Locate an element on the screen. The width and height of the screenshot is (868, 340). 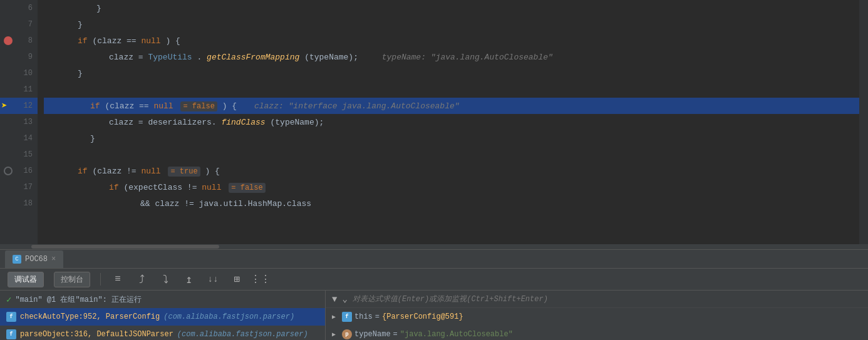
tab-file-icon: C is located at coordinates (17, 259).